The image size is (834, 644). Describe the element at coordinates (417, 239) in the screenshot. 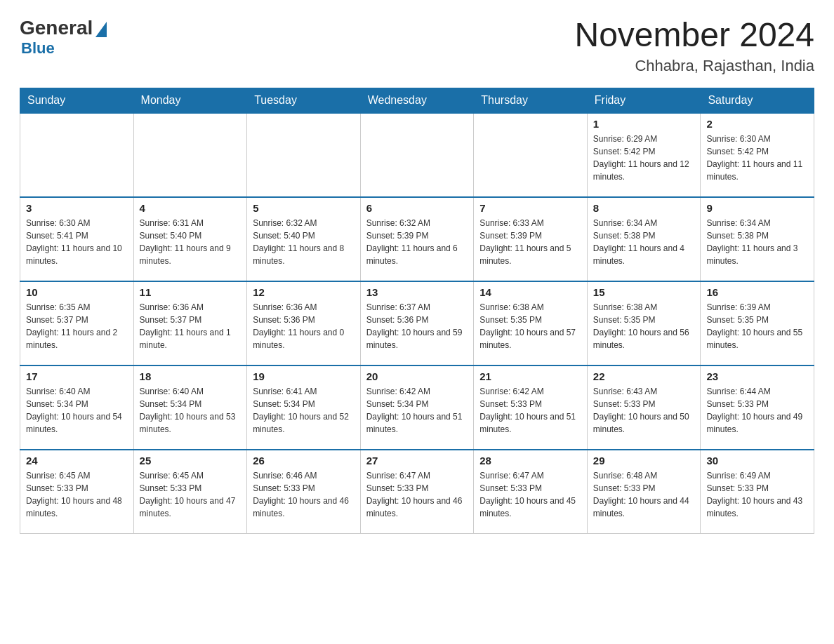

I see `calendar-cell: 6Sunrise: 6:32 AMSunset: 5:39 PMDaylight…` at that location.